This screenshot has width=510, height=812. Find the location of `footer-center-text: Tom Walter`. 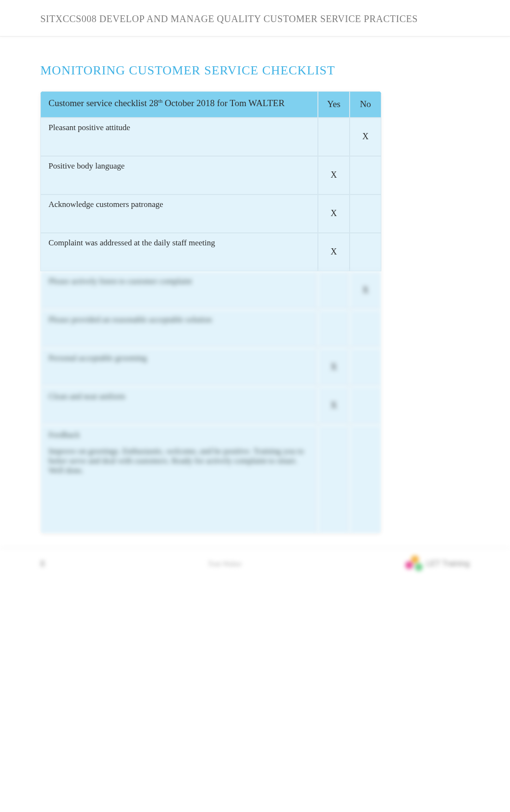

footer-center-text: Tom Walter is located at coordinates (225, 564).